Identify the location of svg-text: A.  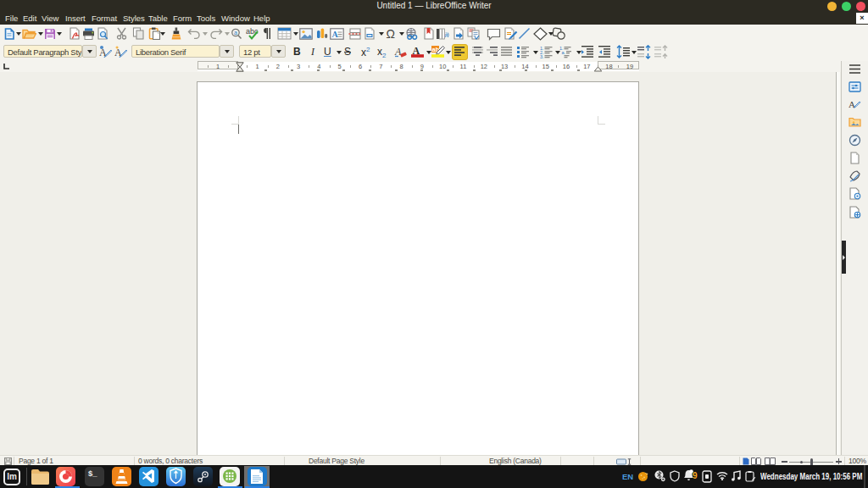
(336, 34).